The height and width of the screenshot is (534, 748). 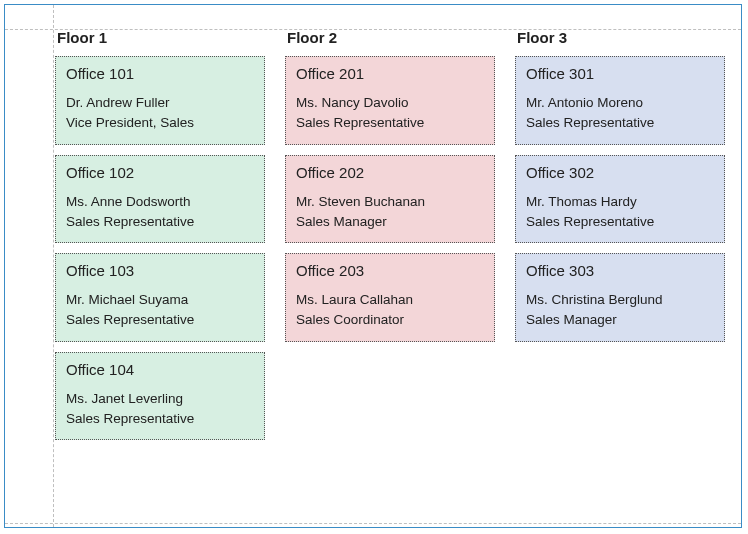 I want to click on office-name: Office 103, so click(x=160, y=271).